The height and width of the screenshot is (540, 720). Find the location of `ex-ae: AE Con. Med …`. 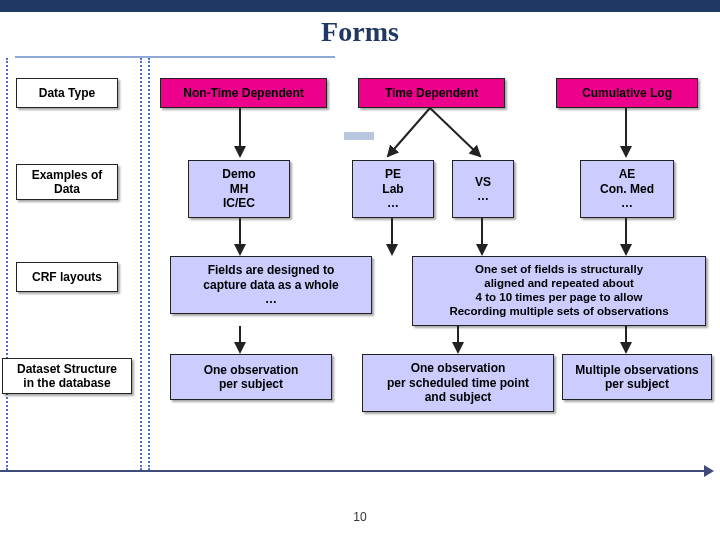

ex-ae: AE Con. Med … is located at coordinates (627, 189).